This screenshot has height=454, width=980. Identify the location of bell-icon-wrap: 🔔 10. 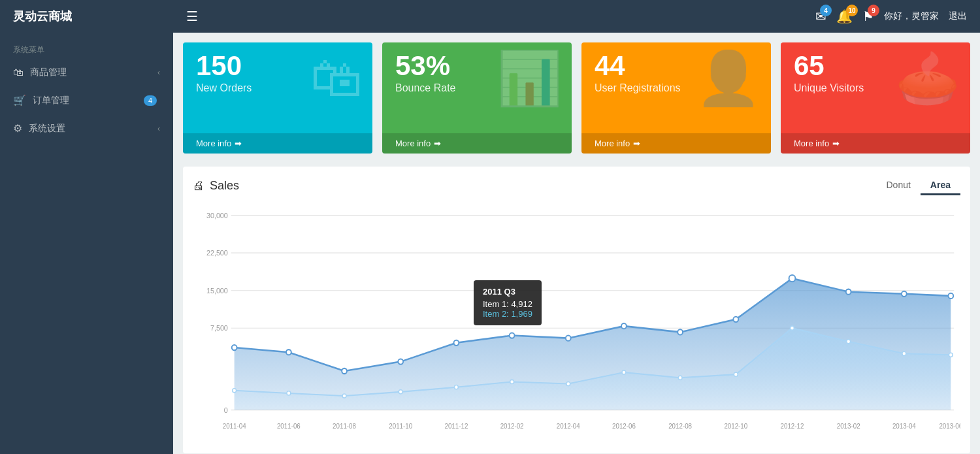
(844, 16).